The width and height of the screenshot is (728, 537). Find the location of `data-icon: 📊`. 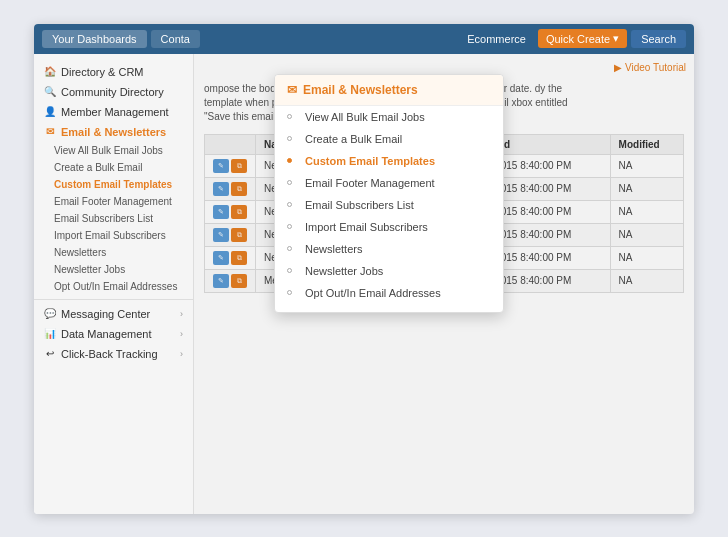

data-icon: 📊 is located at coordinates (50, 334).